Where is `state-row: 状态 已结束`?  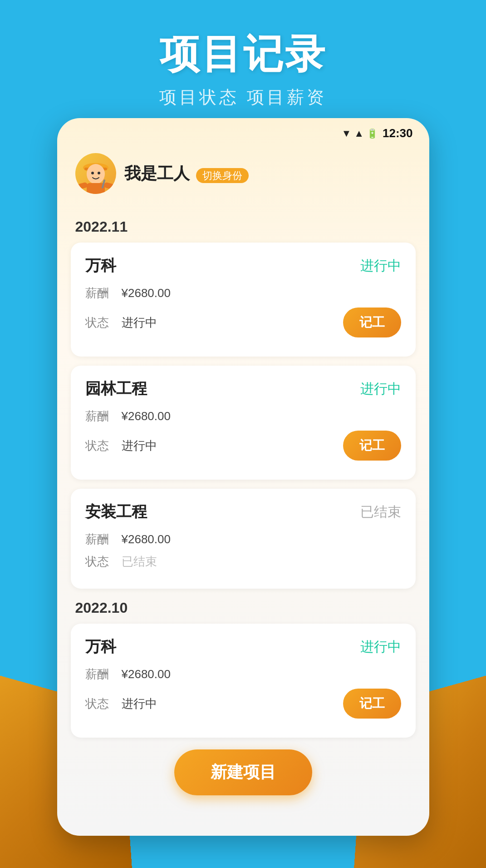
state-row: 状态 已结束 is located at coordinates (243, 561).